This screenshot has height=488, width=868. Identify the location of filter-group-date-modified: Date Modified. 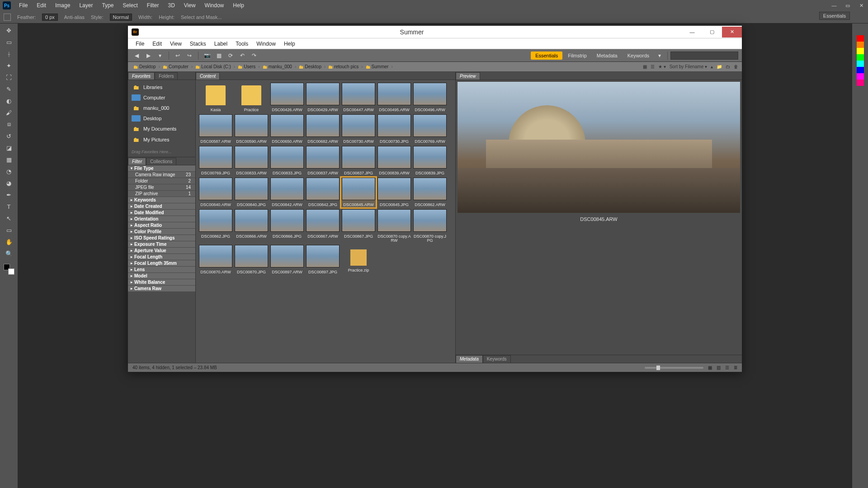
(162, 213).